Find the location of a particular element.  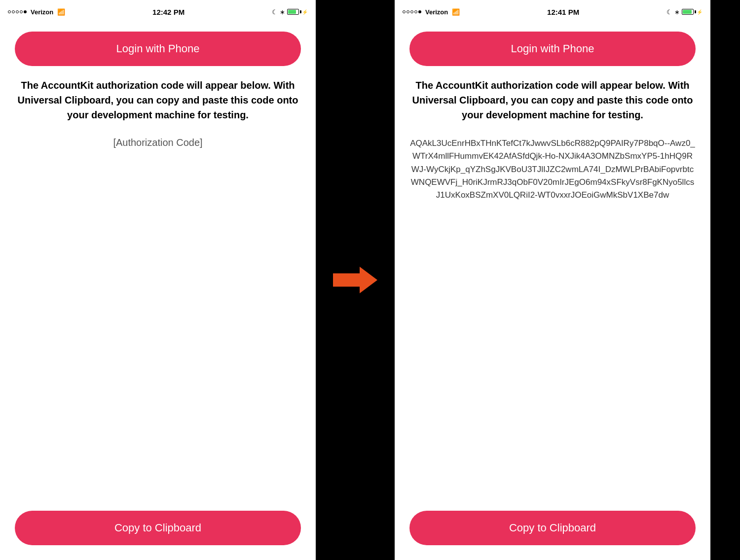

auth-code-text: AQAkL3UcEnrHBxTHnKTefCt7kJwwvSLb6cR882pQ… is located at coordinates (553, 170).